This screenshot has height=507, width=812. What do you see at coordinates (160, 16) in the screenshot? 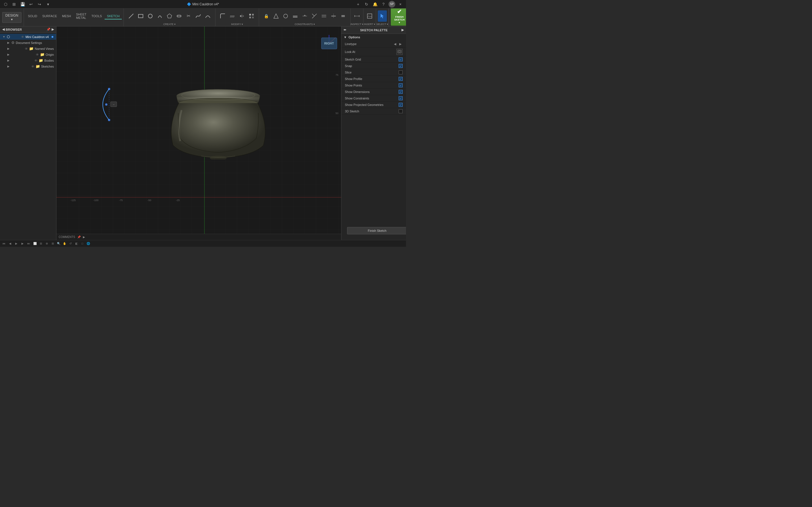
I see `arc-tool` at bounding box center [160, 16].